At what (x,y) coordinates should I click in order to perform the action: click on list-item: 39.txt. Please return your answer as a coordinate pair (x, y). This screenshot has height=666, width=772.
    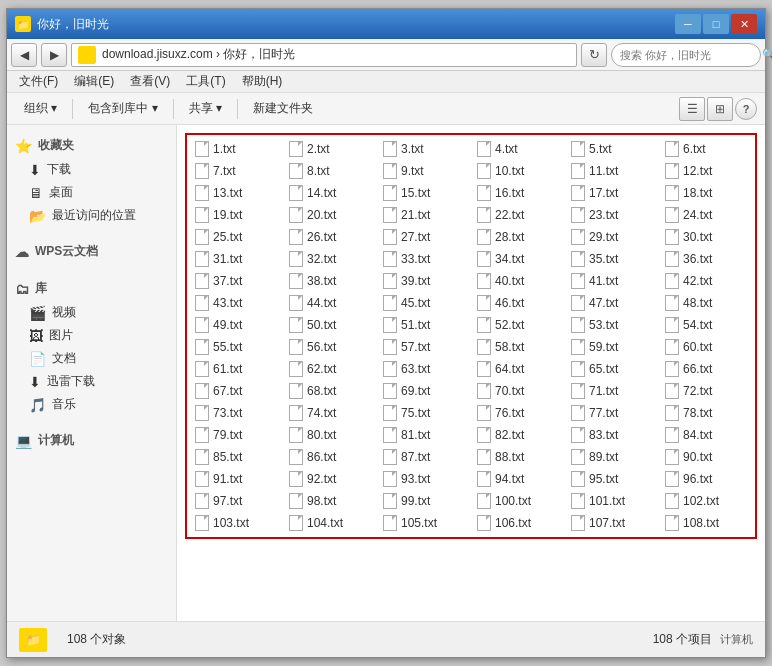
    Looking at the image, I should click on (424, 281).